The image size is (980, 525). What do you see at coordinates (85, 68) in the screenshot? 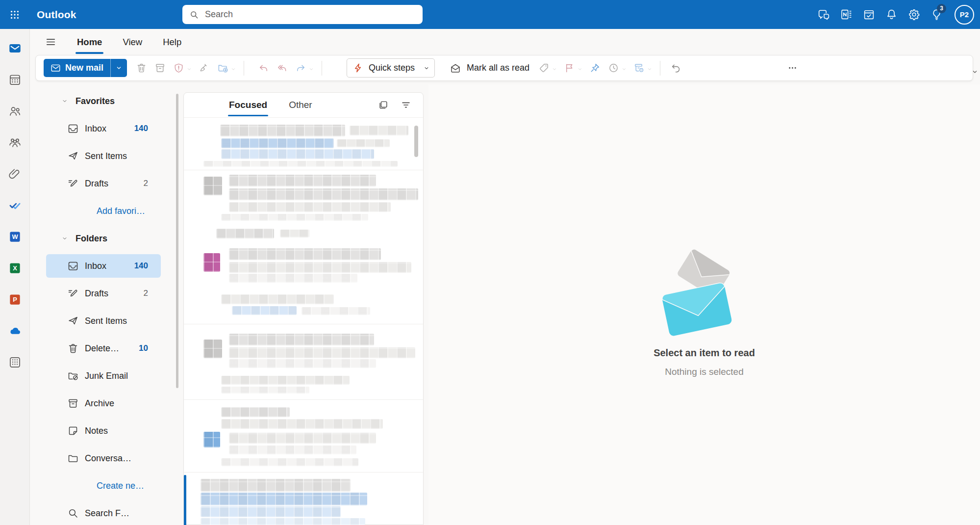
I see `new-mail-split-button: New mail` at bounding box center [85, 68].